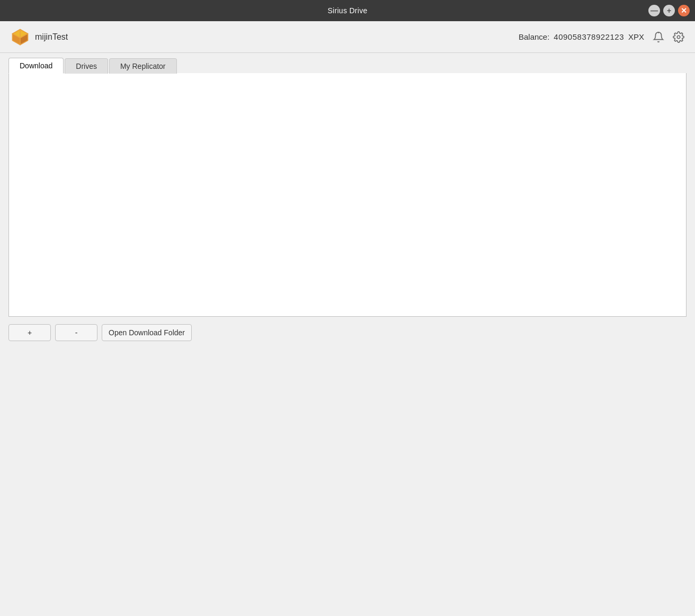 The image size is (695, 616). I want to click on balance-area: Balance: 409058378922123 XPX, so click(582, 37).